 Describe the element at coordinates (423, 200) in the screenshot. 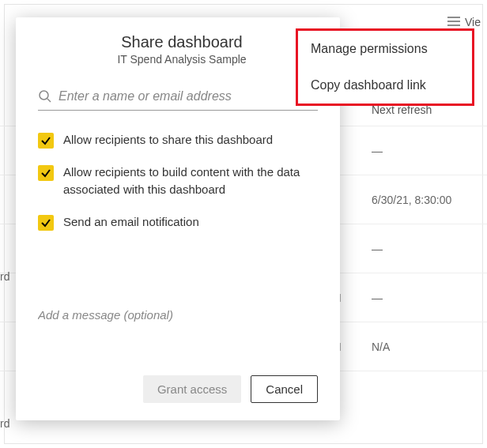

I see `cell-next-refresh: 6/30/21, 8:30:00` at that location.